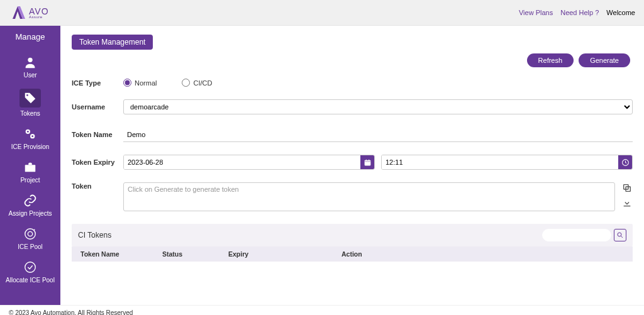 Image resolution: width=644 pixels, height=315 pixels. What do you see at coordinates (367, 162) in the screenshot?
I see `calendar-icon` at bounding box center [367, 162].